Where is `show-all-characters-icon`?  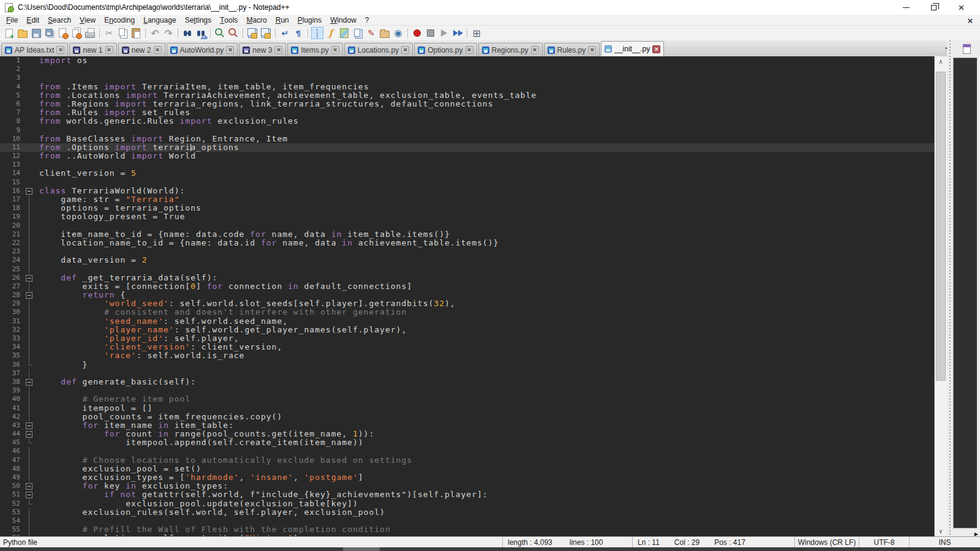 show-all-characters-icon is located at coordinates (298, 33).